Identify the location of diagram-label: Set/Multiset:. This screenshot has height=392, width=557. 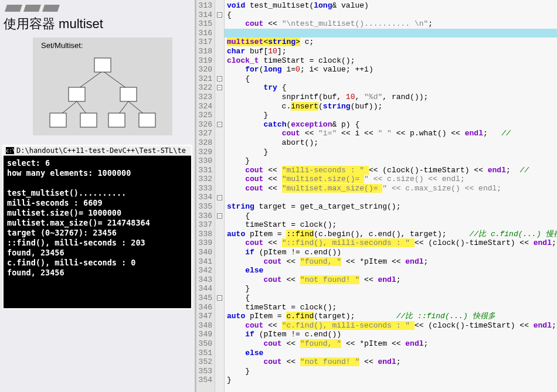
(62, 46).